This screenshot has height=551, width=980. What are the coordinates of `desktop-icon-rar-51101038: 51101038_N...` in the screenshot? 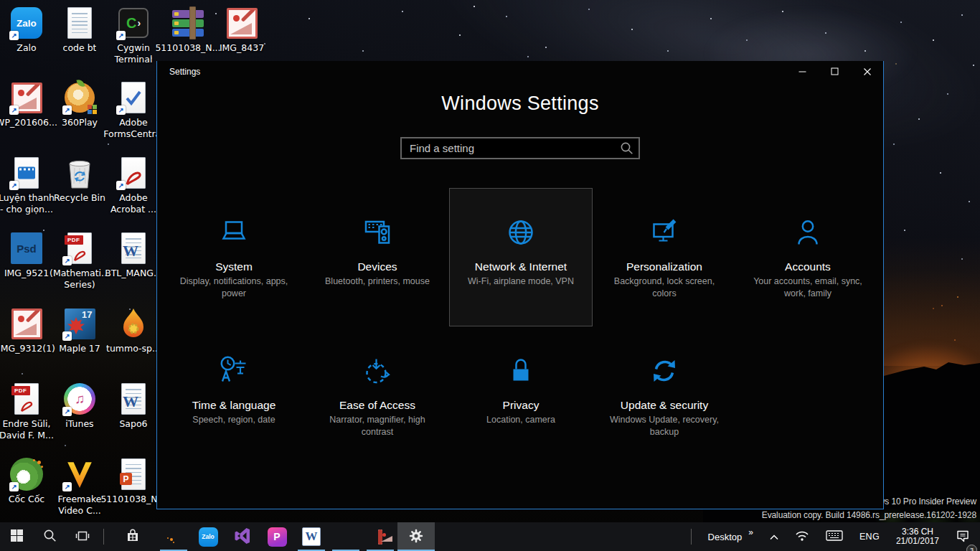 It's located at (188, 30).